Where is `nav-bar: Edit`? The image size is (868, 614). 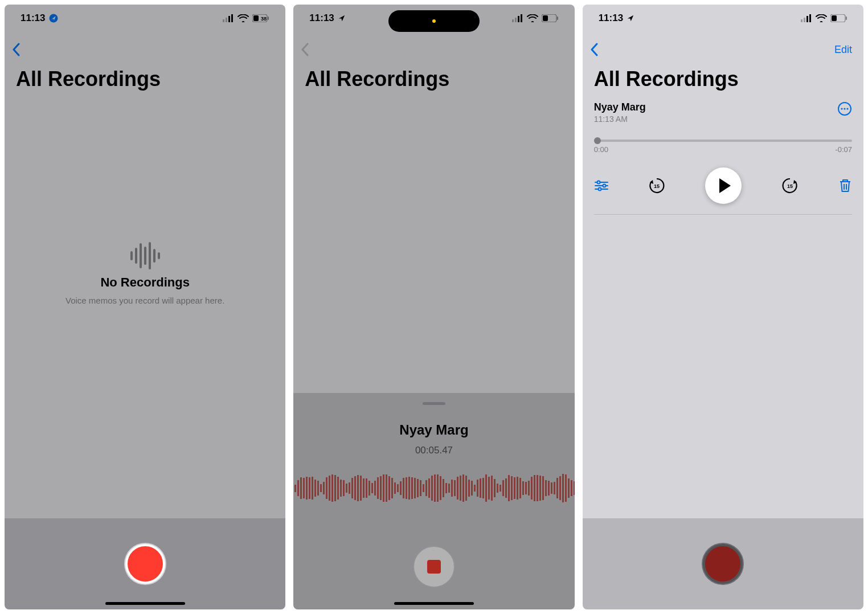 nav-bar: Edit is located at coordinates (723, 46).